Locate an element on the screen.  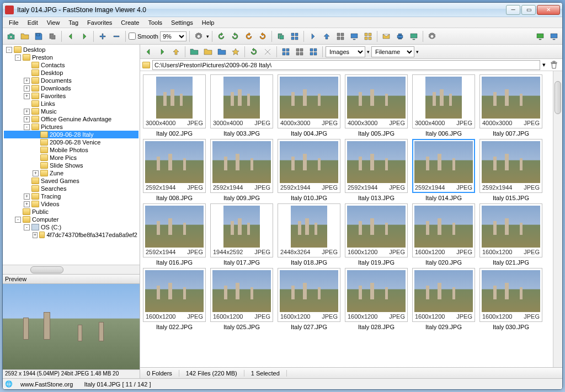
thumb-item: 1944x2592JPEG Italy 017.JPG is located at coordinates (242, 235).